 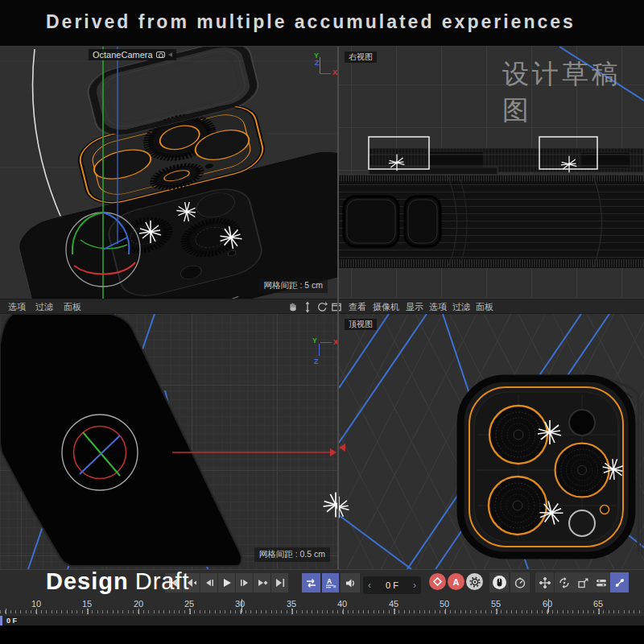 What do you see at coordinates (338, 308) in the screenshot?
I see `viewport-splitter` at bounding box center [338, 308].